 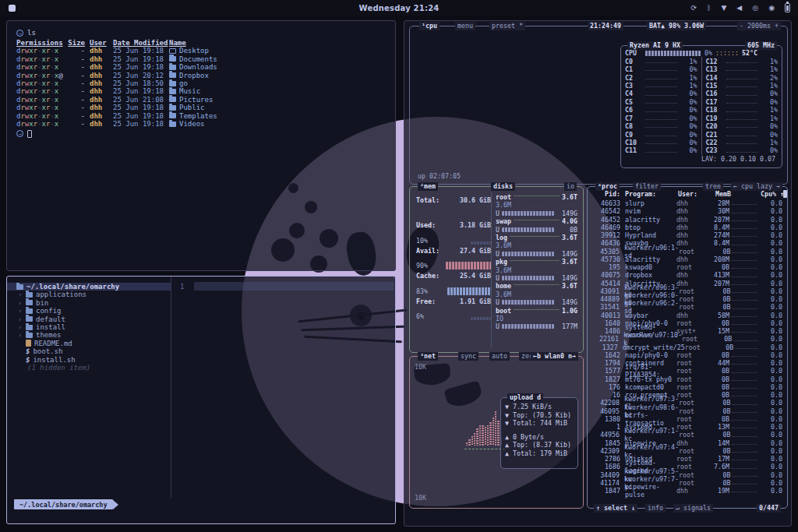 I want to click on tree-item: › default, so click(x=89, y=319).